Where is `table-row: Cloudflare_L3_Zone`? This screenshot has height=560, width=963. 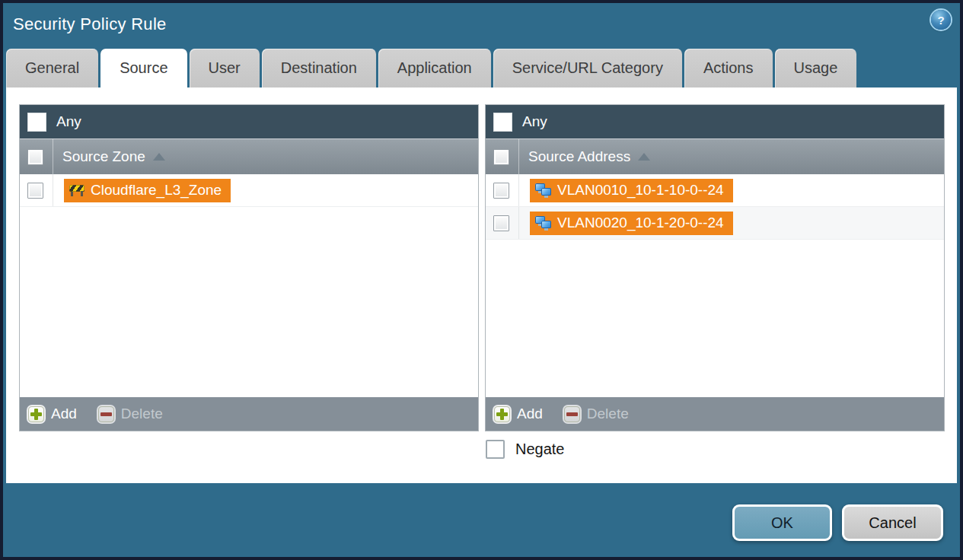 table-row: Cloudflare_L3_Zone is located at coordinates (249, 190).